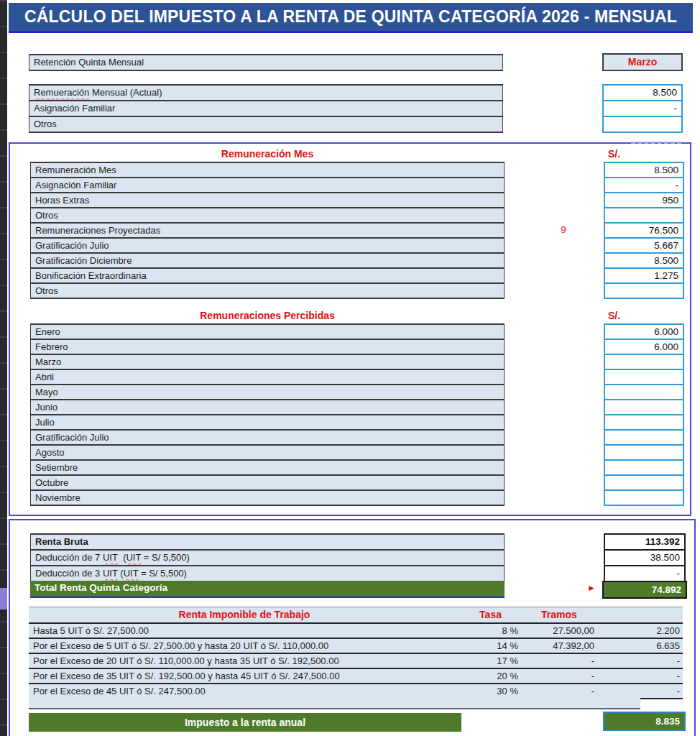 The image size is (700, 736). I want to click on top-values-column: 8.500-, so click(643, 109).